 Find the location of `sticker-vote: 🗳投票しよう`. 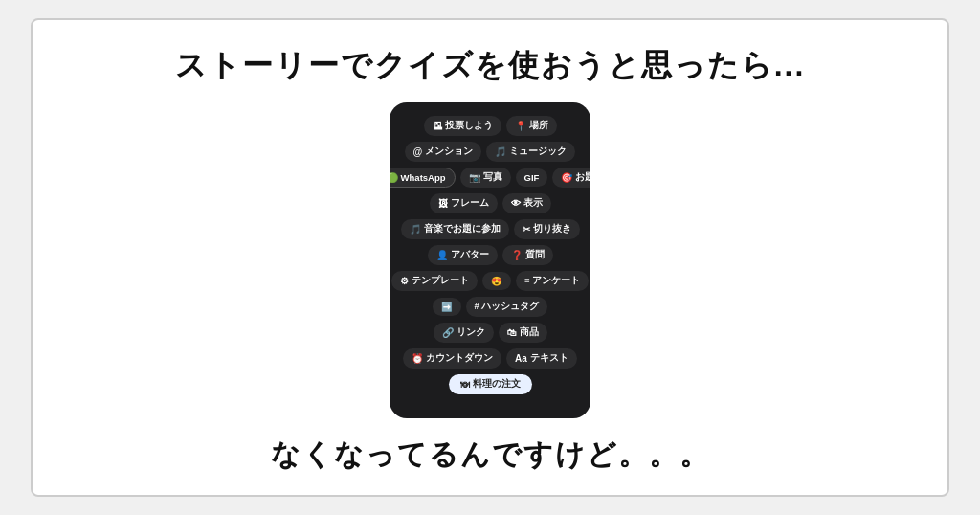

sticker-vote: 🗳投票しよう is located at coordinates (463, 126).